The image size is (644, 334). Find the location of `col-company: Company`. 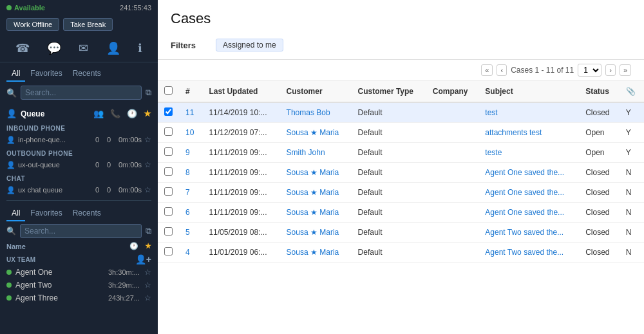

col-company: Company is located at coordinates (453, 91).